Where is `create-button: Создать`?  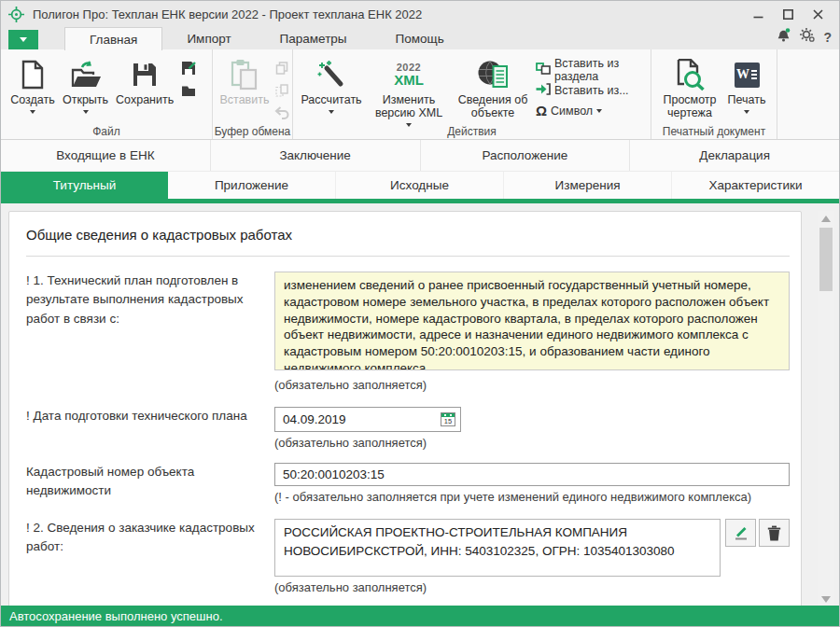
create-button: Создать is located at coordinates (33, 84).